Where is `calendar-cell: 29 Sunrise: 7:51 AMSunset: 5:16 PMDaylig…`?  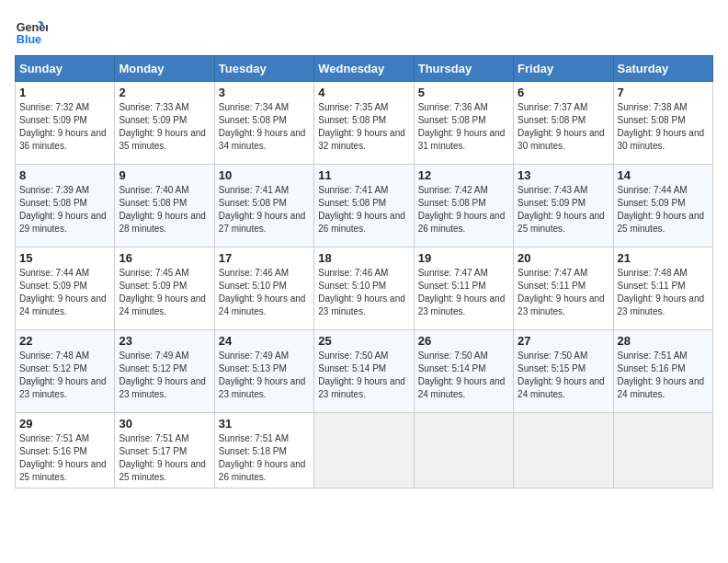
calendar-cell: 29 Sunrise: 7:51 AMSunset: 5:16 PMDaylig… is located at coordinates (65, 451).